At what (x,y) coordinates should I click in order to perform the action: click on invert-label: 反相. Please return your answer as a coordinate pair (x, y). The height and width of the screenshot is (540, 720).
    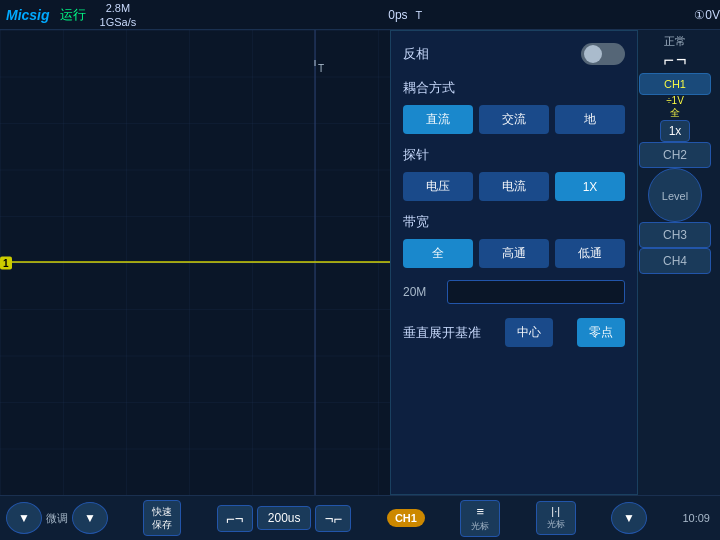
    Looking at the image, I should click on (416, 54).